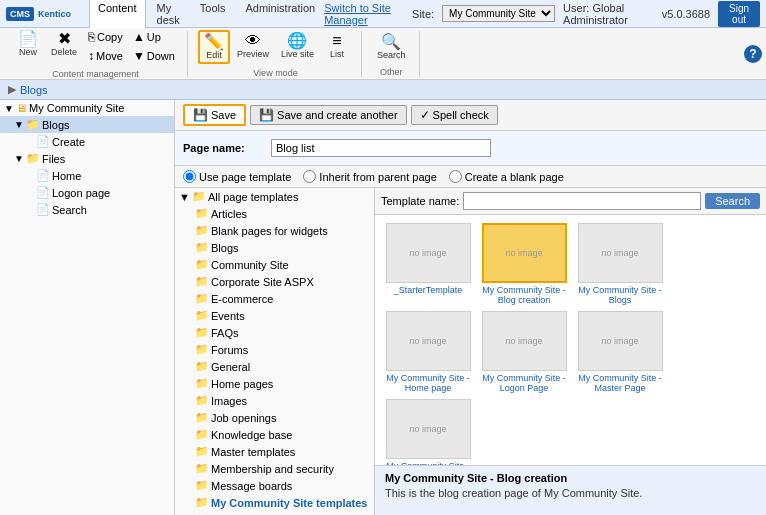 Image resolution: width=766 pixels, height=515 pixels. What do you see at coordinates (87, 192) in the screenshot?
I see `tree-logon: 📄 Logon page` at bounding box center [87, 192].